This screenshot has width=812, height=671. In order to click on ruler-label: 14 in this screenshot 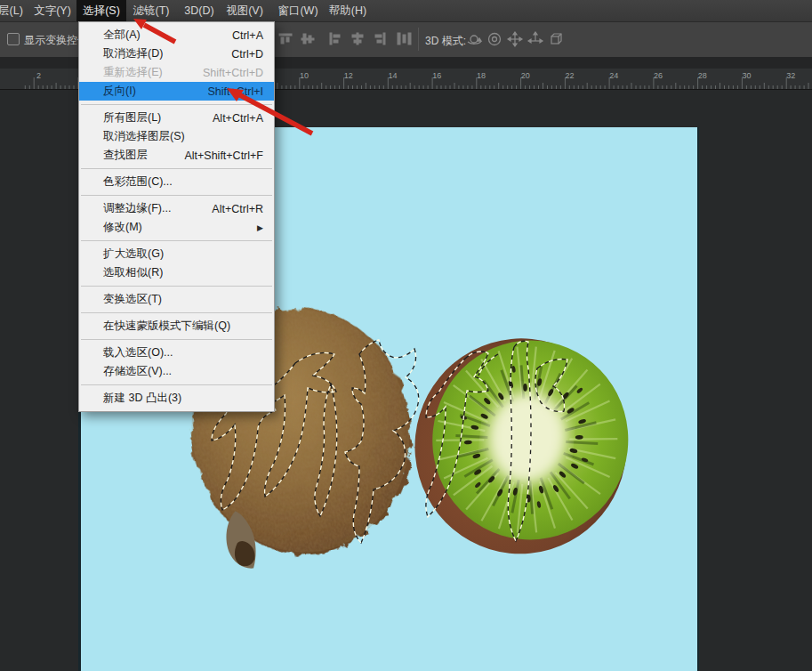, I will do `click(393, 76)`.